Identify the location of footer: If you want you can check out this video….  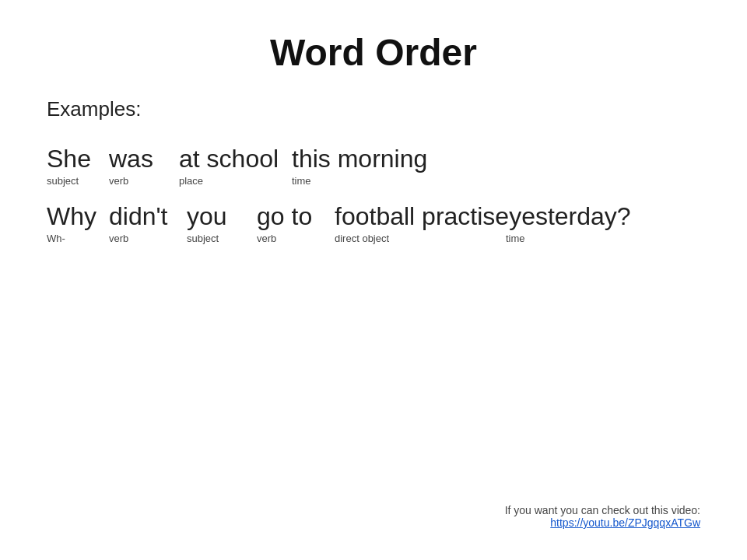
(602, 516).